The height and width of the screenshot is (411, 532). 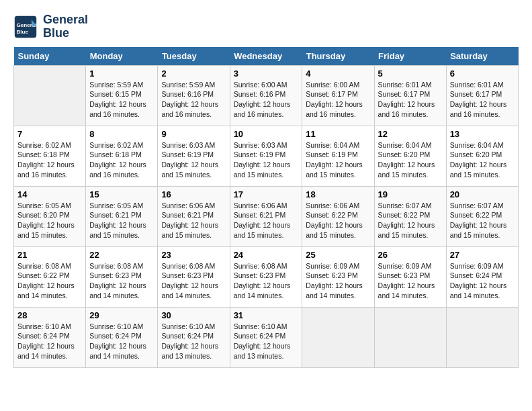 I want to click on day-number: 26, so click(x=410, y=255).